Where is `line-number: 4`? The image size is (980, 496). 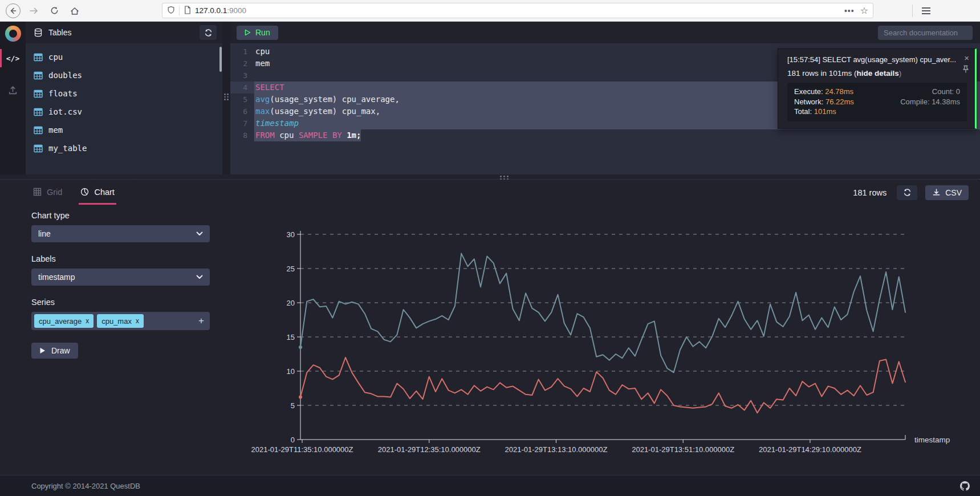
line-number: 4 is located at coordinates (242, 88).